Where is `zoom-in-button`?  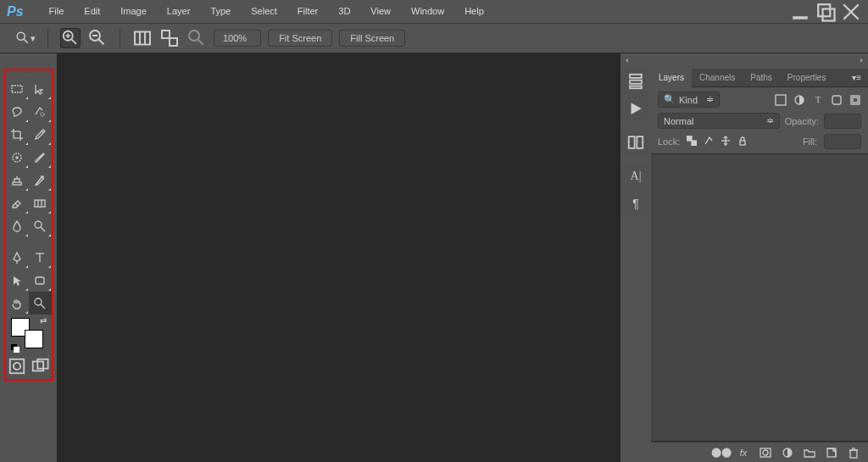
zoom-in-button is located at coordinates (70, 38).